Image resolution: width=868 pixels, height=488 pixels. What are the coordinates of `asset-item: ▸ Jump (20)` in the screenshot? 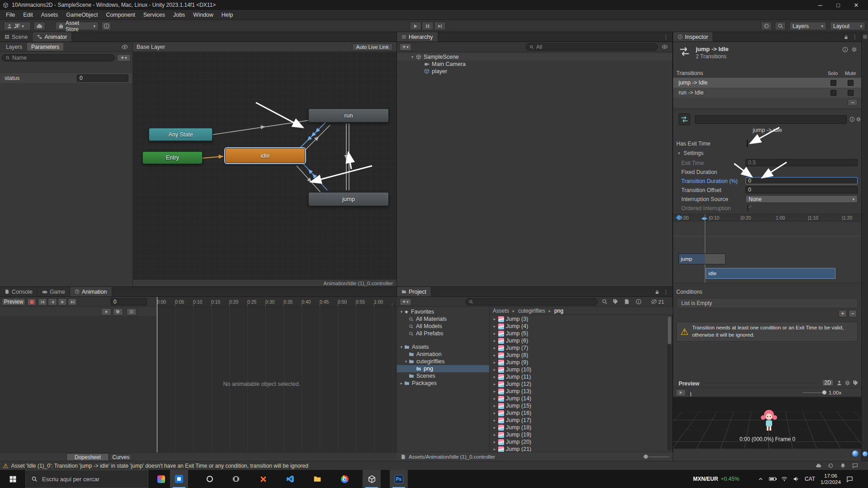 It's located at (578, 442).